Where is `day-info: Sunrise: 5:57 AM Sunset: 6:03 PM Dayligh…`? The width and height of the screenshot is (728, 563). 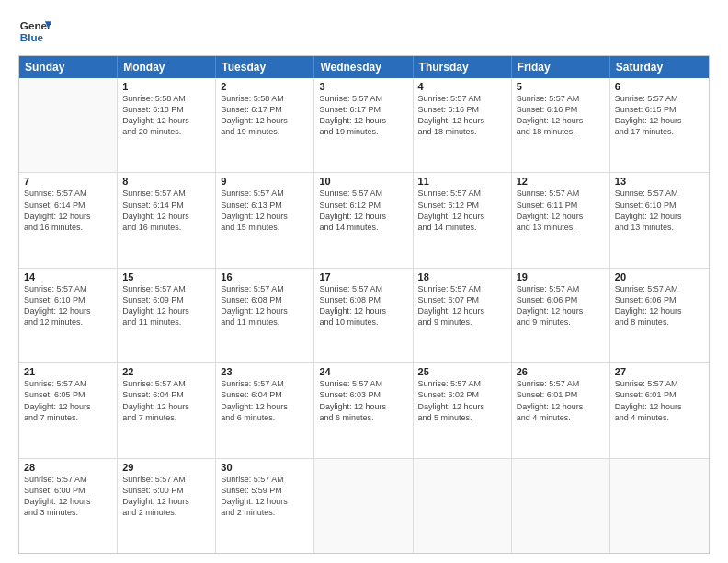 day-info: Sunrise: 5:57 AM Sunset: 6:03 PM Dayligh… is located at coordinates (363, 401).